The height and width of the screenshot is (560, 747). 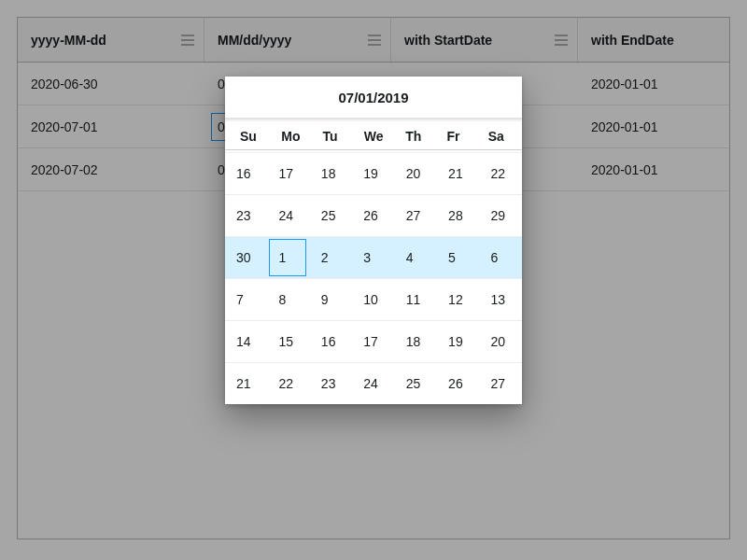 I want to click on calendar-day: 1, so click(x=288, y=258).